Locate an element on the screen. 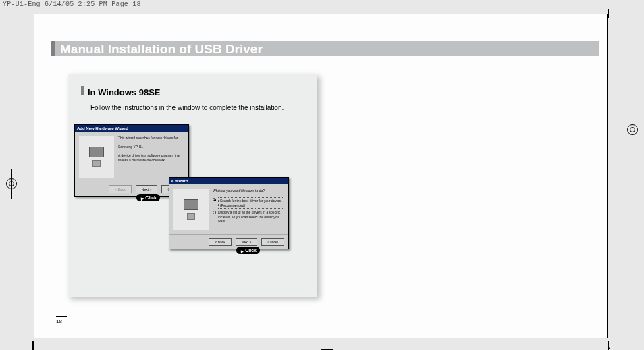  title-bar: Manual Installation of USB Driver is located at coordinates (325, 49).